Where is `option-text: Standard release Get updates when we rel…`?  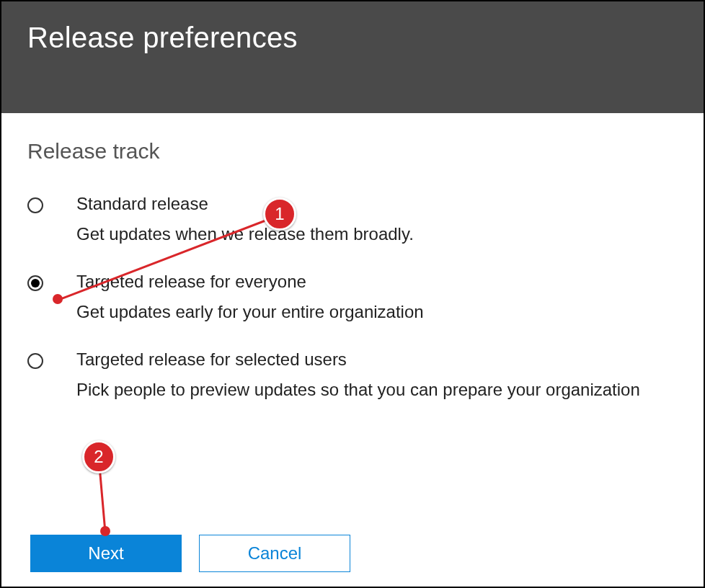 option-text: Standard release Get updates when we rel… is located at coordinates (377, 219).